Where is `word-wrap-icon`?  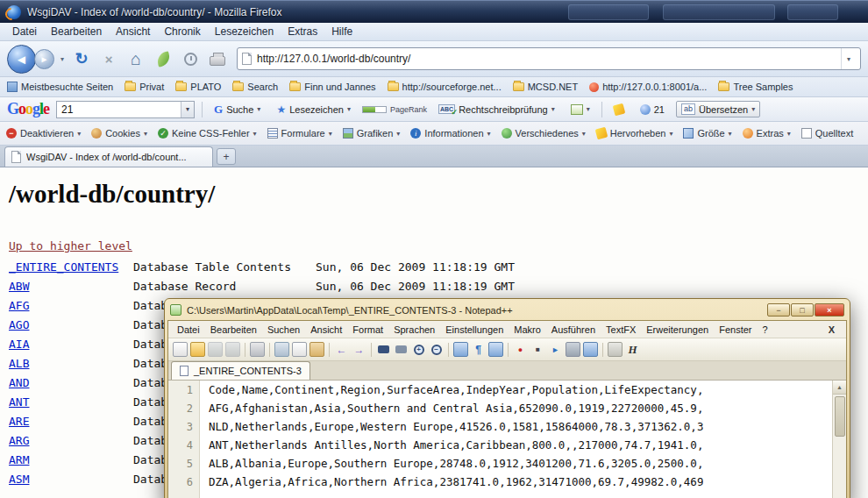 word-wrap-icon is located at coordinates (461, 349).